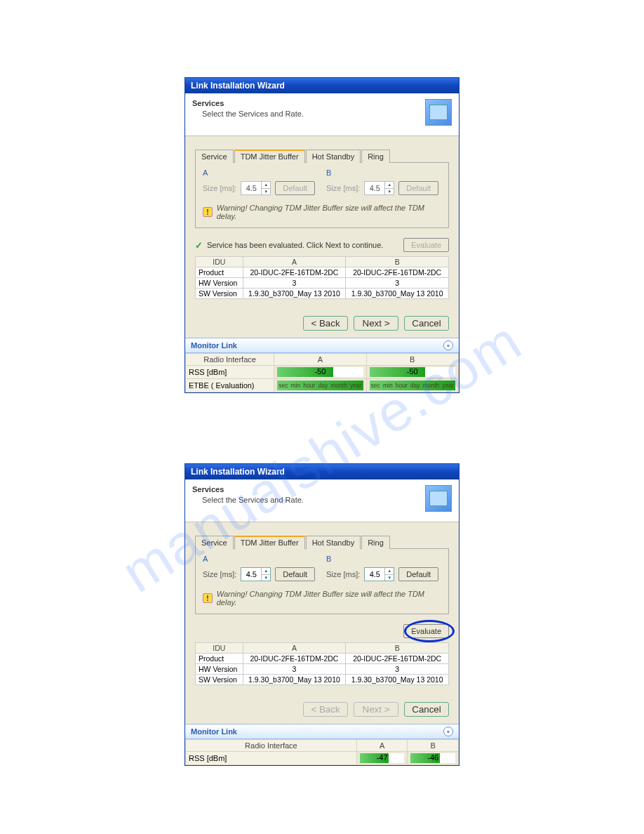 Image resolution: width=644 pixels, height=834 pixels. I want to click on eval-message: Service has been evaluated. Click Next t…, so click(295, 245).